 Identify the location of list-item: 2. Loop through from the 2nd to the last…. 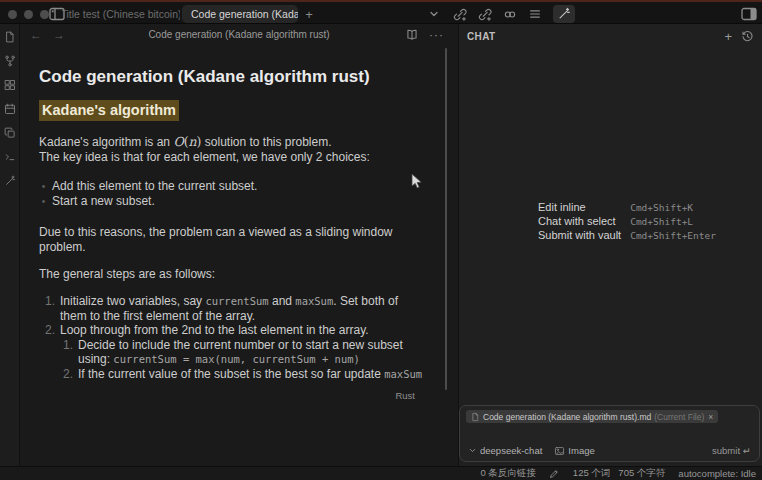
(231, 330).